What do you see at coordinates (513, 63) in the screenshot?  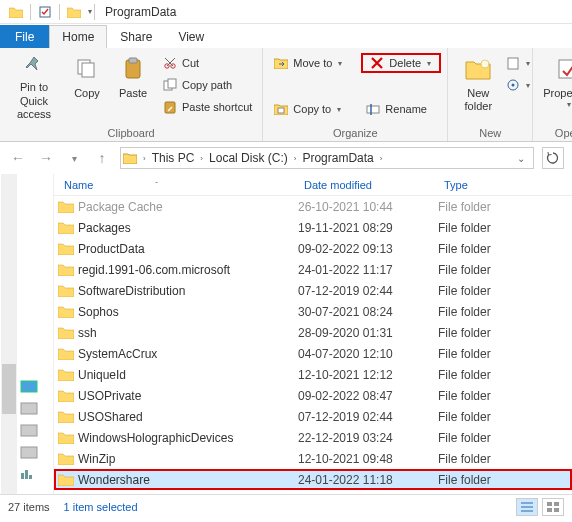 I see `new-item-icon` at bounding box center [513, 63].